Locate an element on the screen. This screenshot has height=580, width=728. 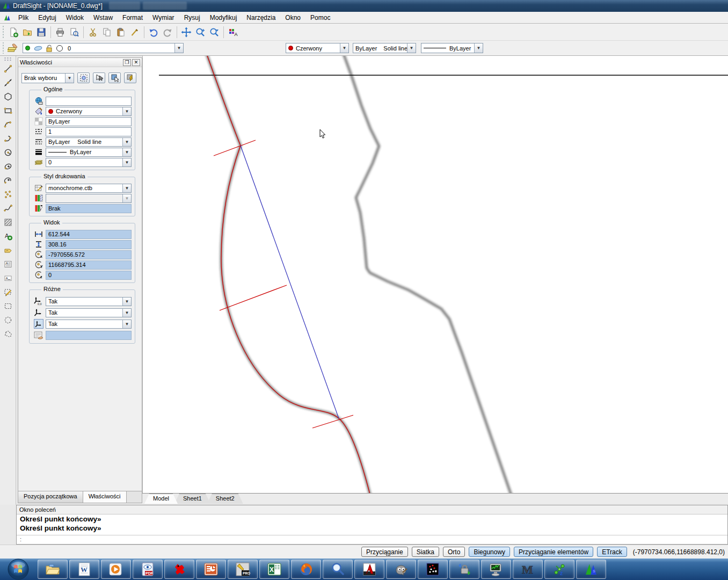
menu-okno: Okno is located at coordinates (293, 18).